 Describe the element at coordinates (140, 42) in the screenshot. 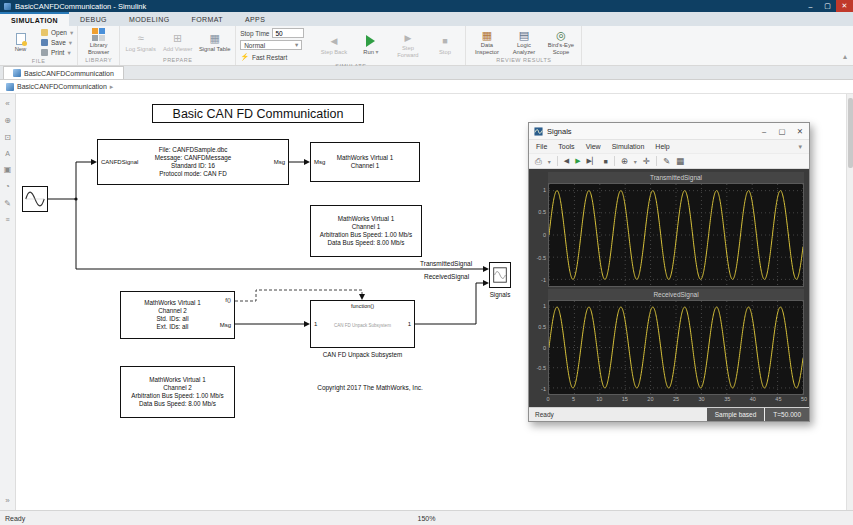

I see `log-signals-button: ≈ Log Signals` at that location.